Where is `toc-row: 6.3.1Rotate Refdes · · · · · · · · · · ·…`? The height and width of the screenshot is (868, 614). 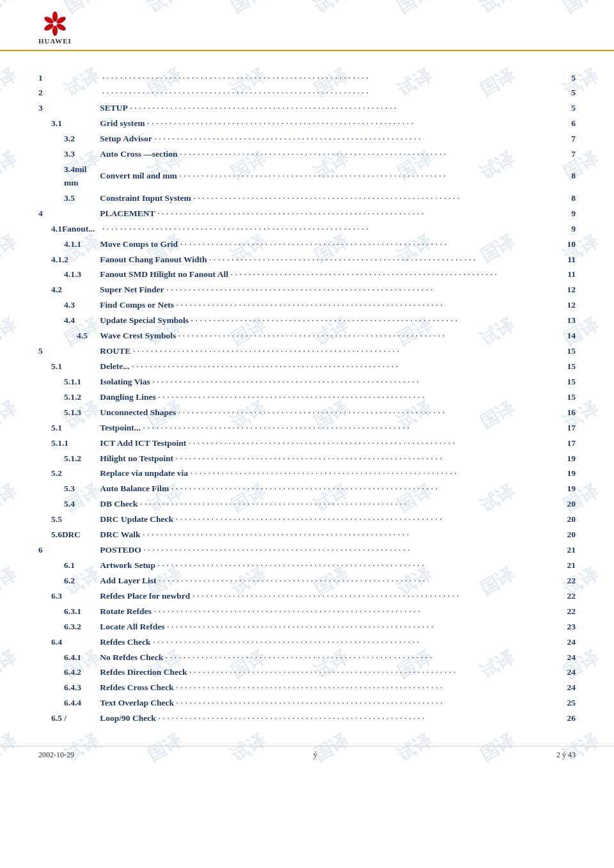 toc-row: 6.3.1Rotate Refdes · · · · · · · · · · ·… is located at coordinates (307, 612).